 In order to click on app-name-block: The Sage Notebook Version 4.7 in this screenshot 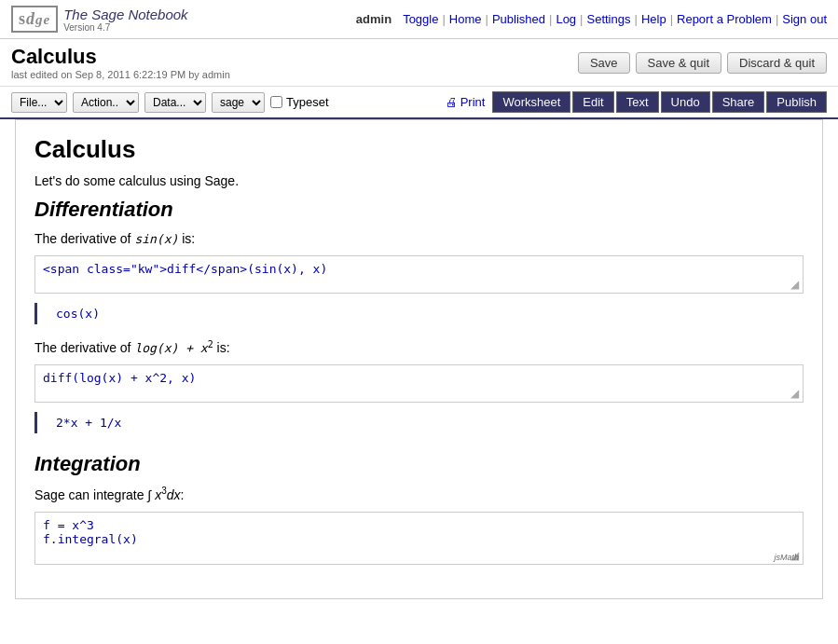, I will do `click(125, 20)`.